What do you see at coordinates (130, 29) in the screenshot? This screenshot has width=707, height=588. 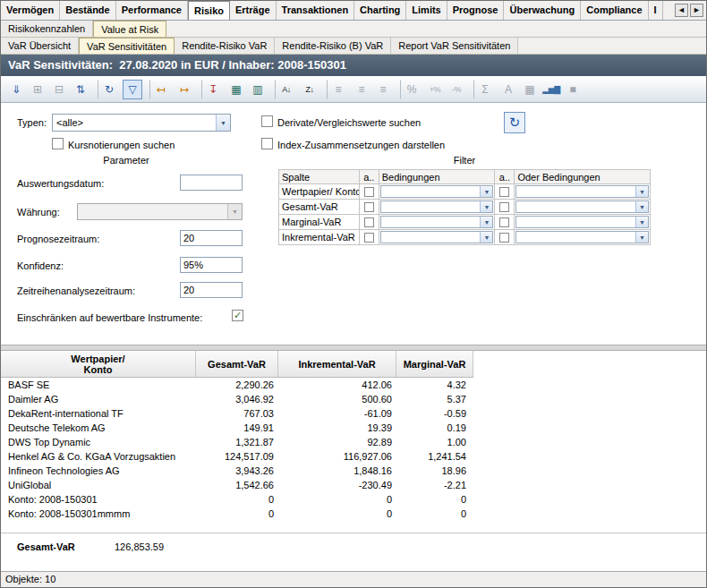 I see `level2-tab: Value at Risk` at bounding box center [130, 29].